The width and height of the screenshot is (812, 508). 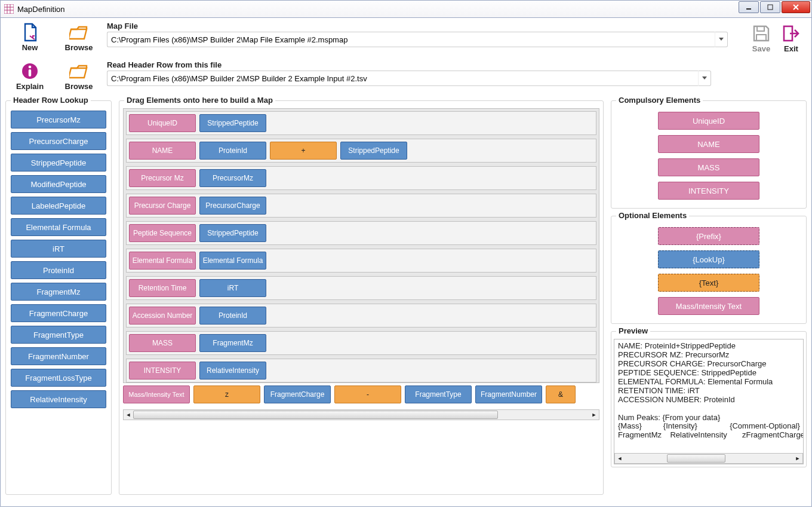 I want to click on exit-button: Exit, so click(x=791, y=38).